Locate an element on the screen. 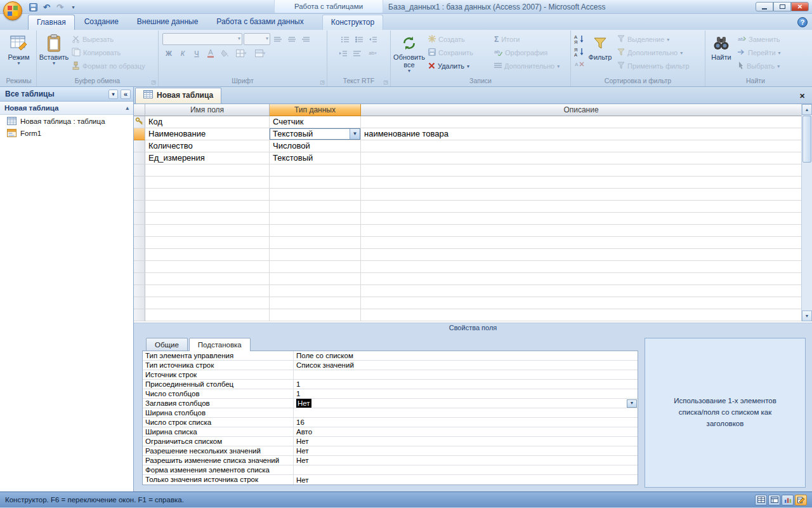  datasheet-view-icon is located at coordinates (761, 500).